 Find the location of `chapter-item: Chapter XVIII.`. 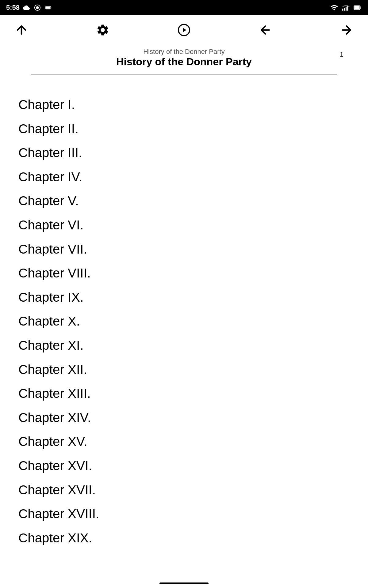

chapter-item: Chapter XVIII. is located at coordinates (184, 514).